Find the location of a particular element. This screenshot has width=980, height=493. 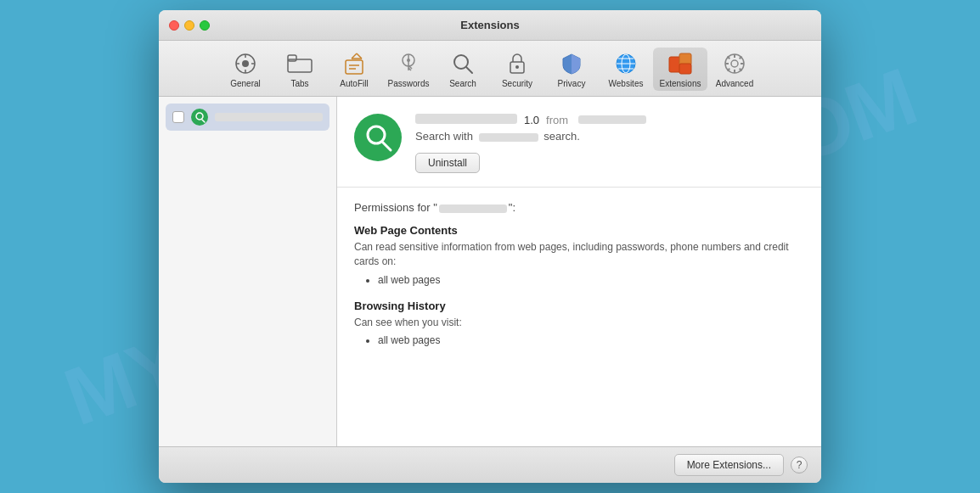

help-button: ? is located at coordinates (799, 465).